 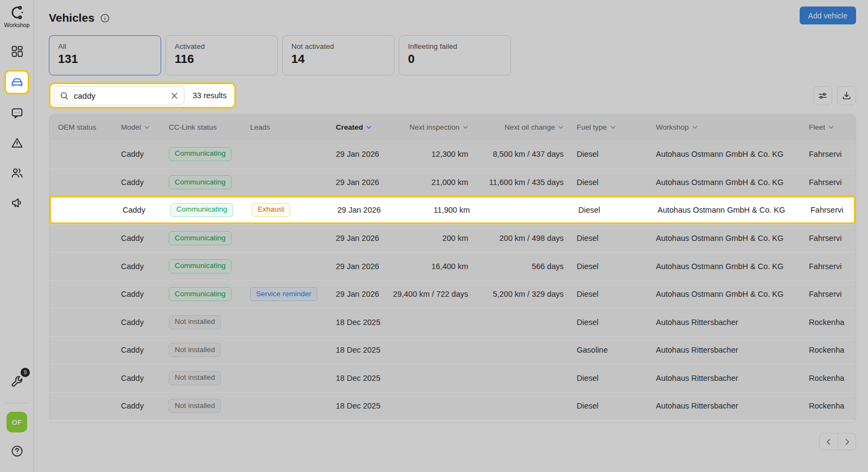 What do you see at coordinates (72, 18) in the screenshot?
I see `page-title: Vehicles` at bounding box center [72, 18].